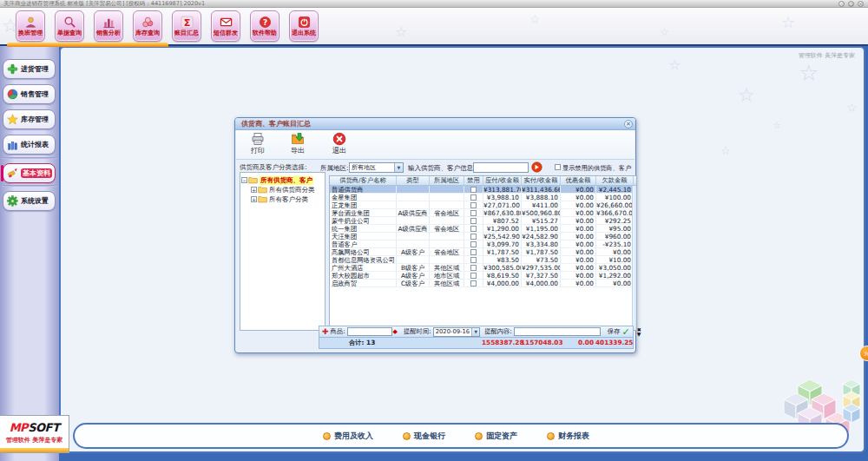 The image size is (868, 461). Describe the element at coordinates (542, 181) in the screenshot. I see `column-header: 实付/收金额` at that location.